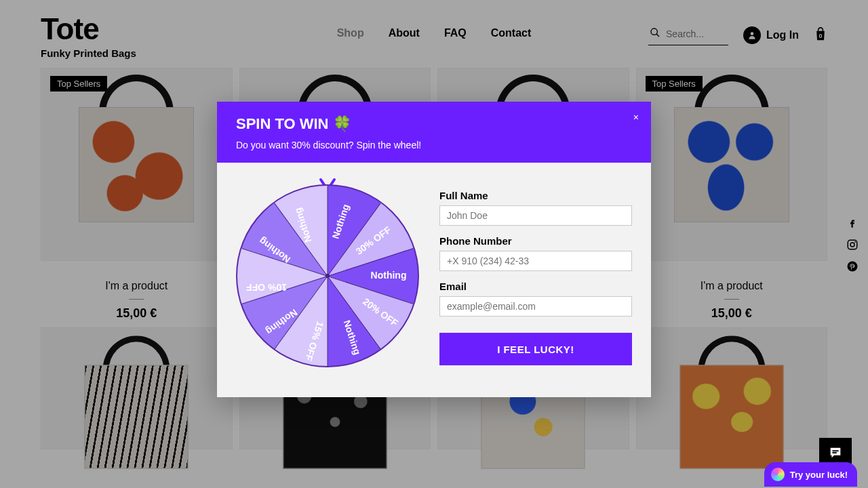 This screenshot has height=488, width=868. Describe the element at coordinates (328, 276) in the screenshot. I see `prize-wheel: Nothing30% OFFNothing20% OFFNothing15% O…` at that location.